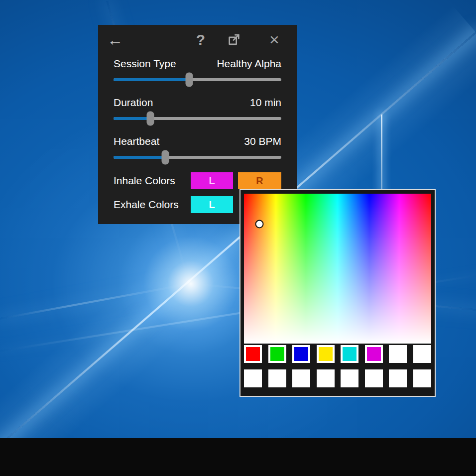 The image size is (476, 476). What do you see at coordinates (266, 103) in the screenshot?
I see `duration-value: 10 min` at bounding box center [266, 103].